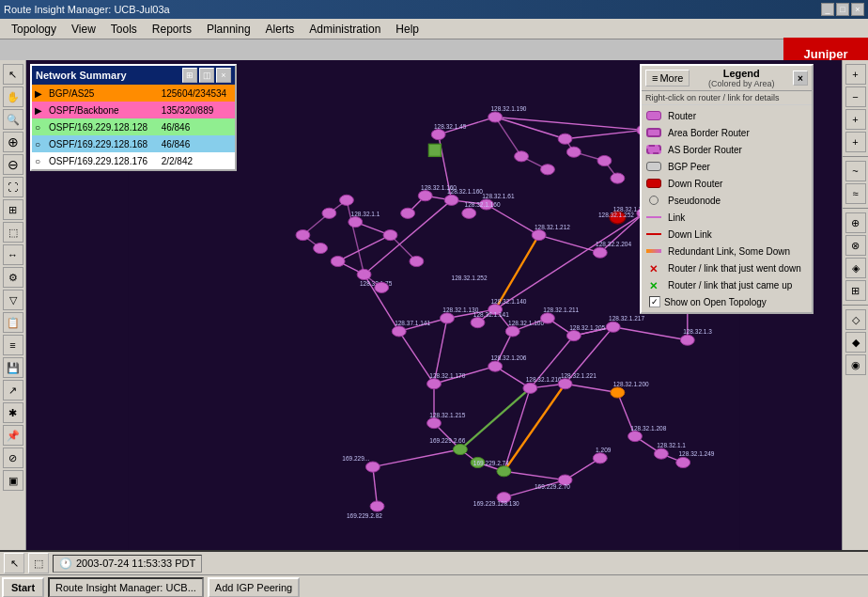  I want to click on menu-alerts: Alerts, so click(280, 29).